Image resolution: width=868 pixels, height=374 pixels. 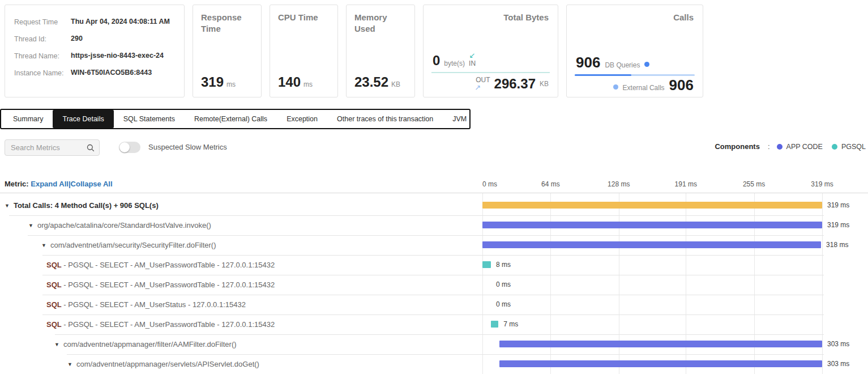 I want to click on card-title: Total Bytes, so click(x=526, y=18).